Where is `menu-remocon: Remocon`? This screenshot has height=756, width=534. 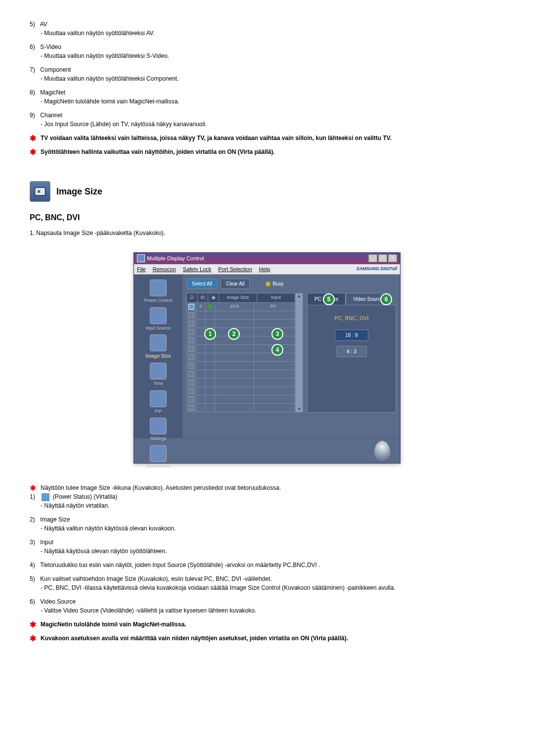
menu-remocon: Remocon is located at coordinates (164, 269).